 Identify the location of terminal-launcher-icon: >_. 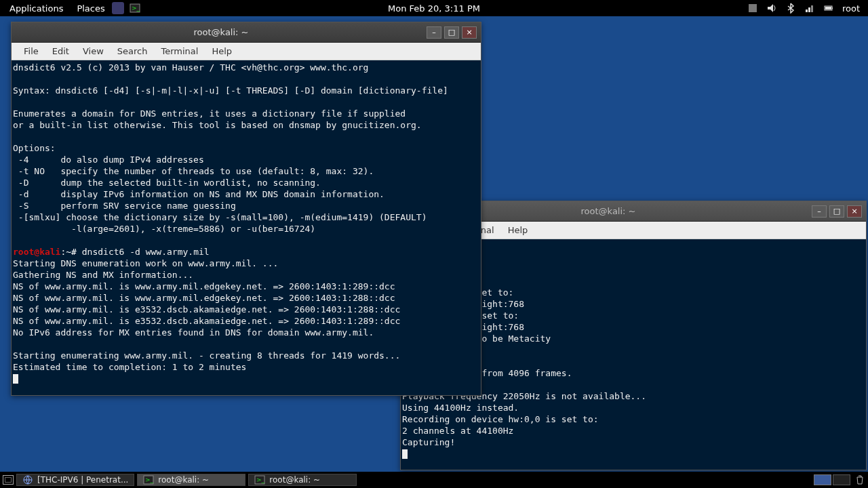
(135, 8).